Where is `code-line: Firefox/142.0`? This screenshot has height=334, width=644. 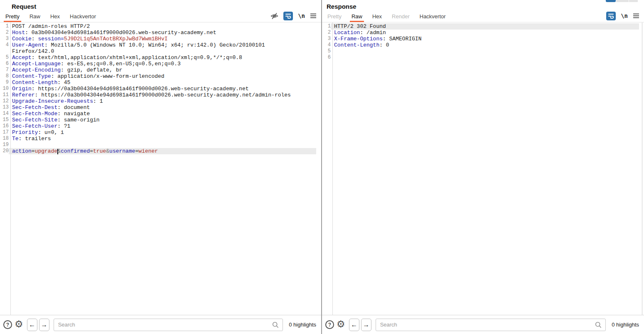 code-line: Firefox/142.0 is located at coordinates (160, 52).